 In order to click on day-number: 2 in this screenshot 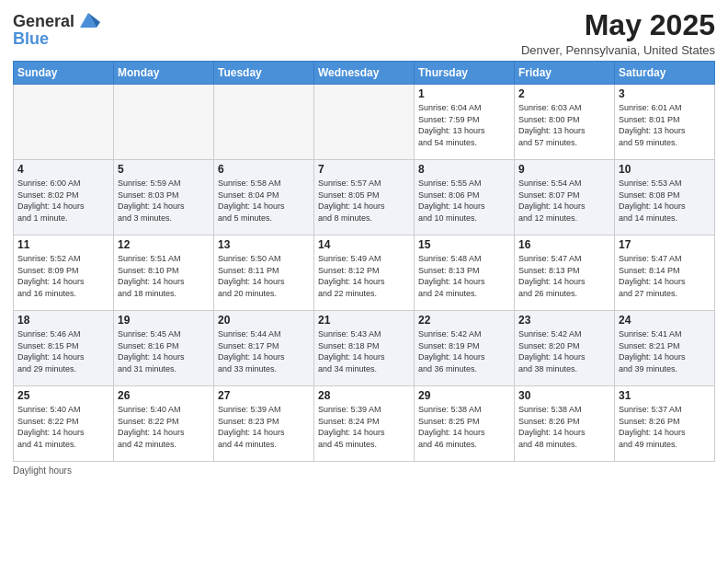, I will do `click(564, 94)`.